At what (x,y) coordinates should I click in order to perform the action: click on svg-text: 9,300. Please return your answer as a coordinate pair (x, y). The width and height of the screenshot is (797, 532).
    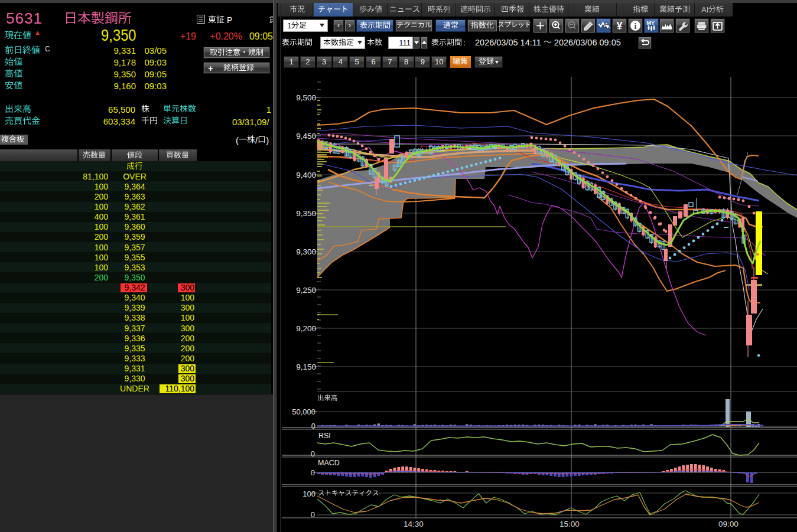
    Looking at the image, I should click on (306, 252).